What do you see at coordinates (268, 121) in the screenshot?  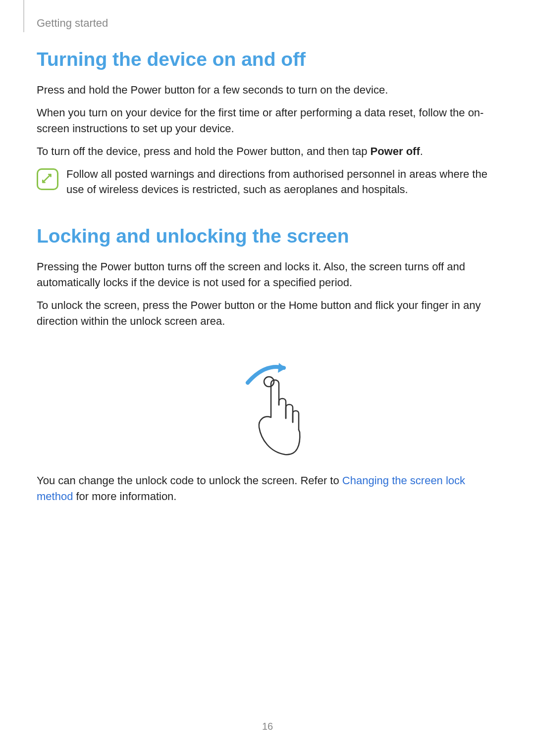 I see `paragraph-first-time-setup: When you turn on your device for the fir…` at bounding box center [268, 121].